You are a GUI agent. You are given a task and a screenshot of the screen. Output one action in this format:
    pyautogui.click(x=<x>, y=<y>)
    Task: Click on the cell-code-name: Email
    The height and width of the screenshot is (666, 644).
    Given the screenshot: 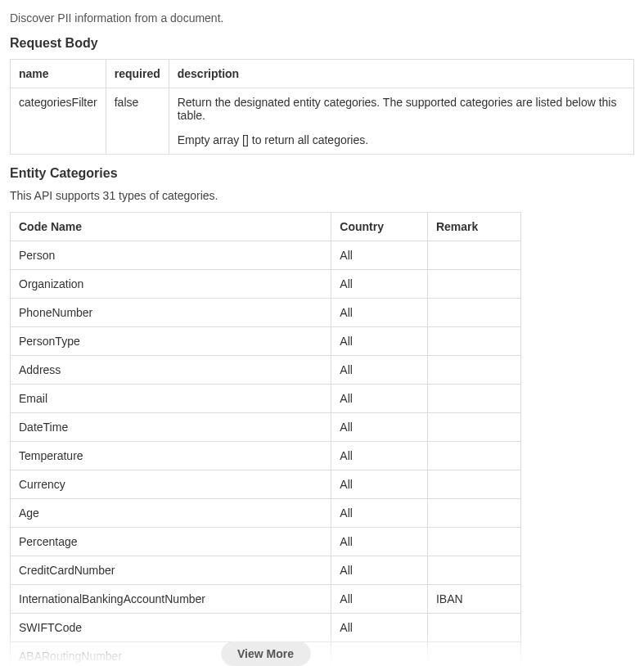 What is the action you would take?
    pyautogui.click(x=171, y=399)
    